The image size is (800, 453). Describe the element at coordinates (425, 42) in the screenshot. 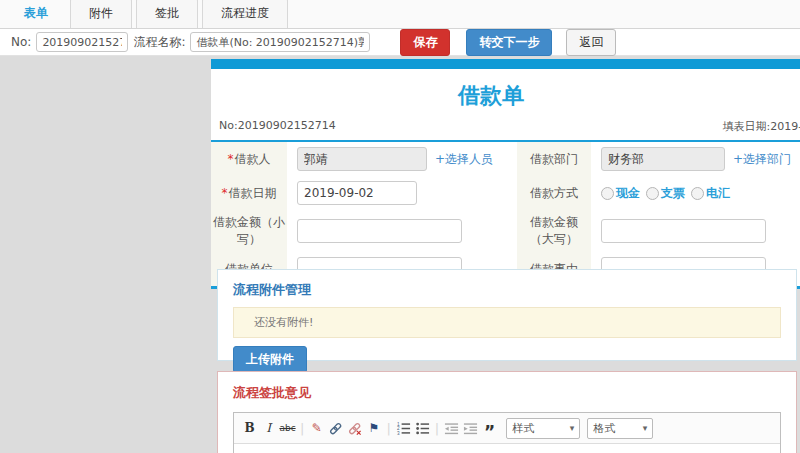

I see `save-button: 保存` at that location.